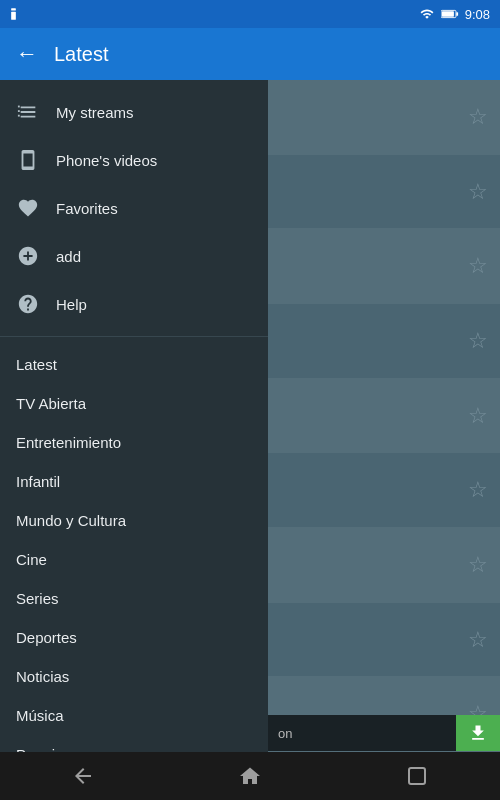 The image size is (500, 800). I want to click on streams-icon, so click(28, 112).